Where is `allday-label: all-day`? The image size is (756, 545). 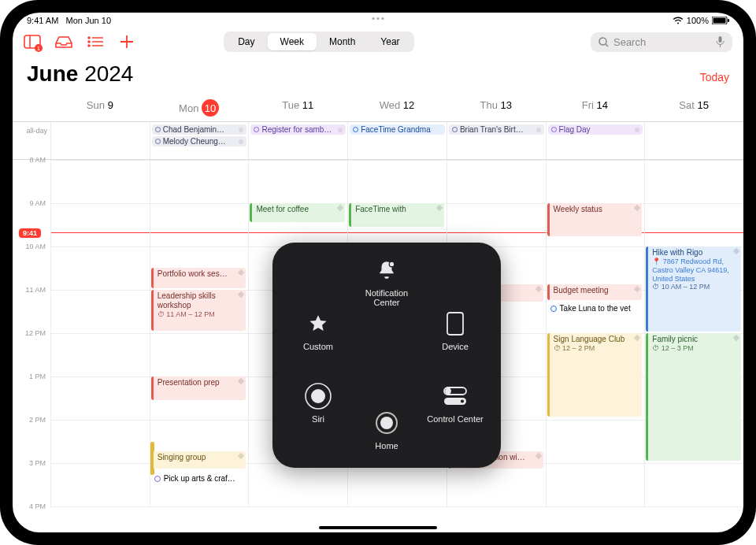 allday-label: all-day is located at coordinates (32, 140).